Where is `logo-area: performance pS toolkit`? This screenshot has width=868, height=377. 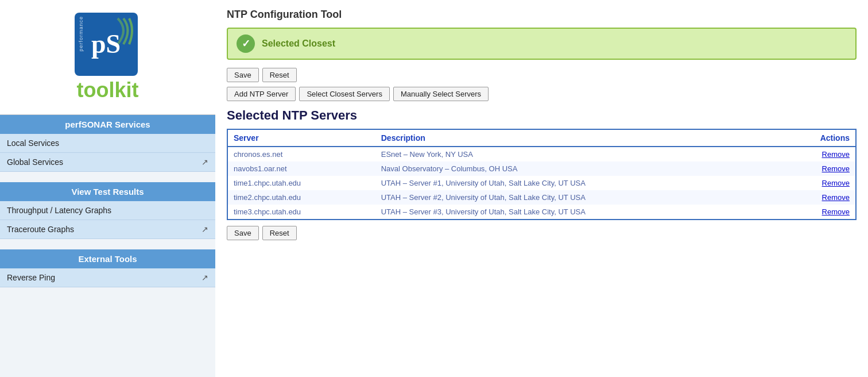
logo-area: performance pS toolkit is located at coordinates (108, 57).